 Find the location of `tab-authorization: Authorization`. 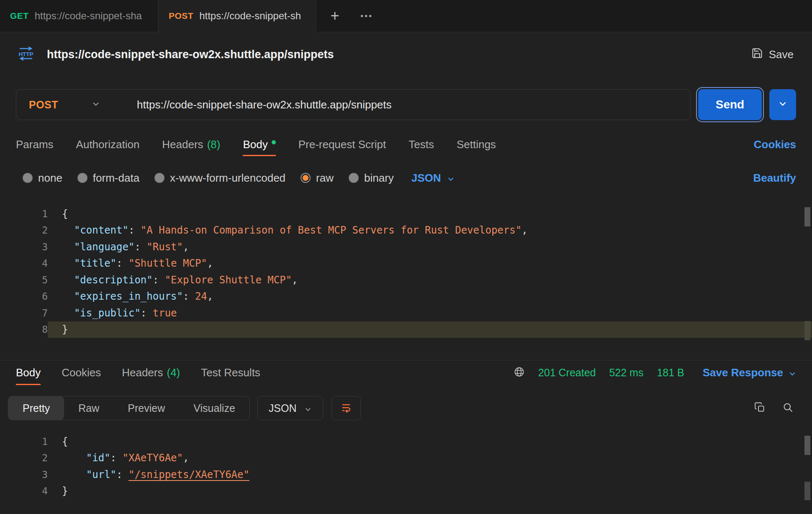

tab-authorization: Authorization is located at coordinates (108, 144).